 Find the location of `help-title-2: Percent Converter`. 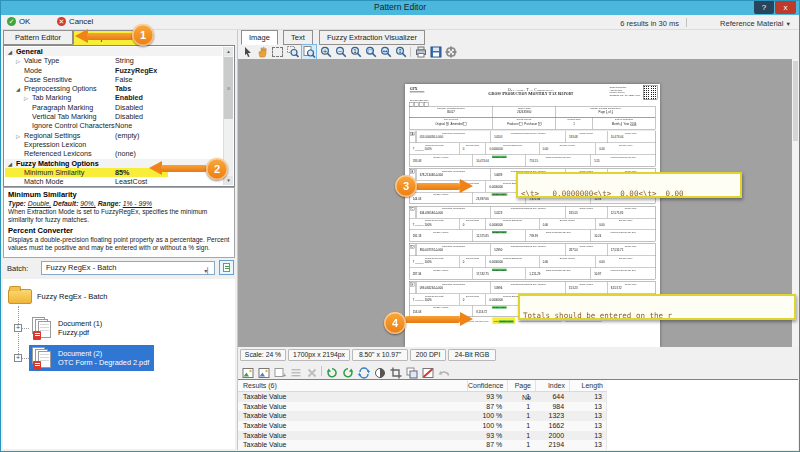

help-title-2: Percent Converter is located at coordinates (119, 230).